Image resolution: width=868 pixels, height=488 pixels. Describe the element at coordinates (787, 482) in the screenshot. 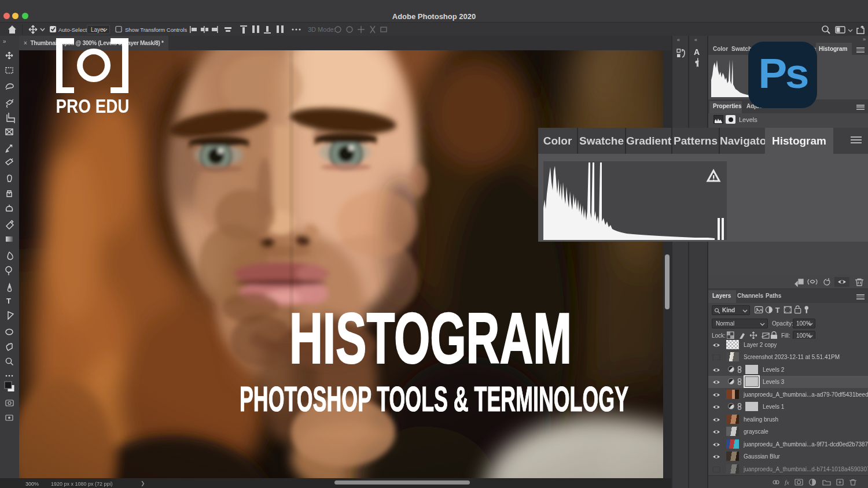

I see `svg-text: fx` at that location.